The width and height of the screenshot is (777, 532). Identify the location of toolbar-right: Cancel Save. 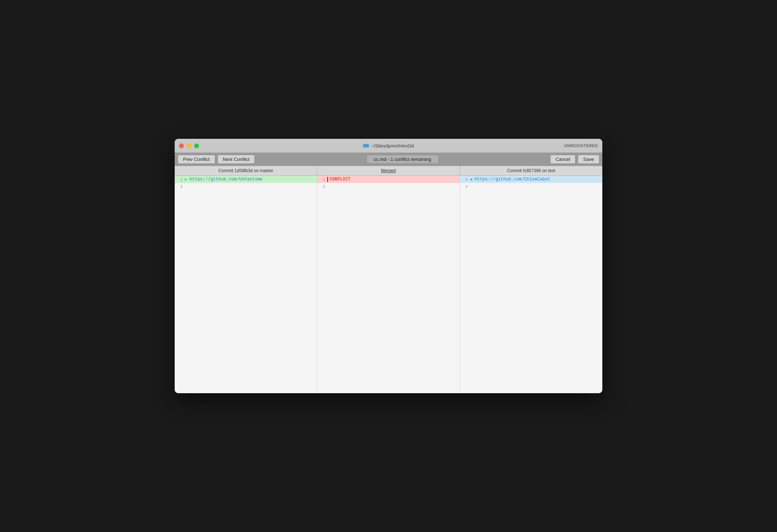
(575, 159).